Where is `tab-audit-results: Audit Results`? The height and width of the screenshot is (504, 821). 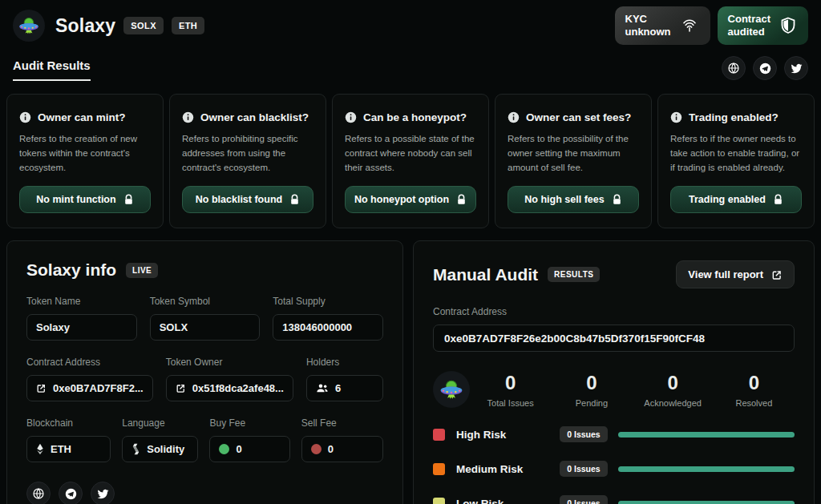
tab-audit-results: Audit Results is located at coordinates (51, 70).